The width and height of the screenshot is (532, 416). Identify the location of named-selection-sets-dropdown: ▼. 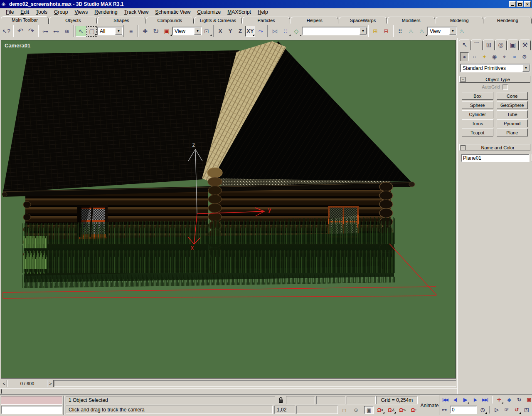
(334, 31).